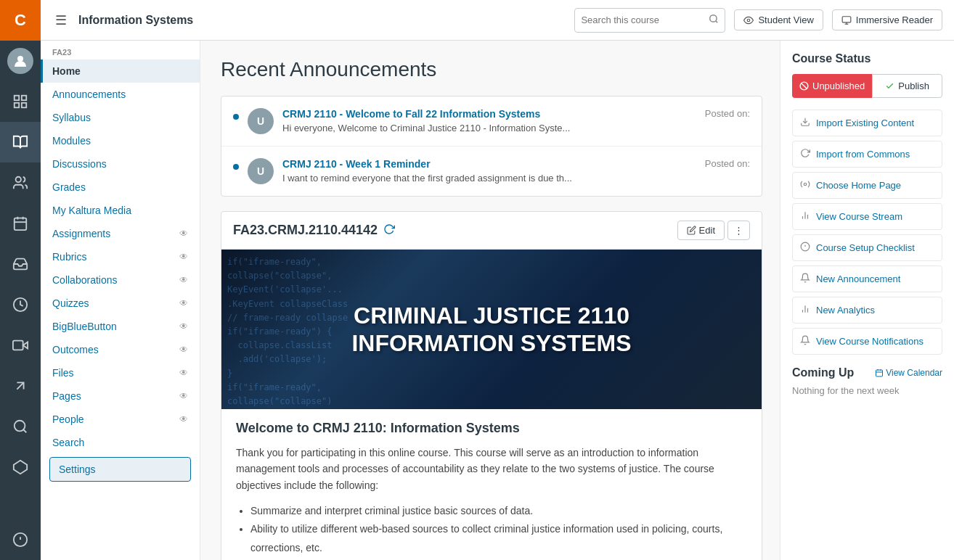 The image size is (954, 560). What do you see at coordinates (322, 20) in the screenshot?
I see `course-title: Information Systems` at bounding box center [322, 20].